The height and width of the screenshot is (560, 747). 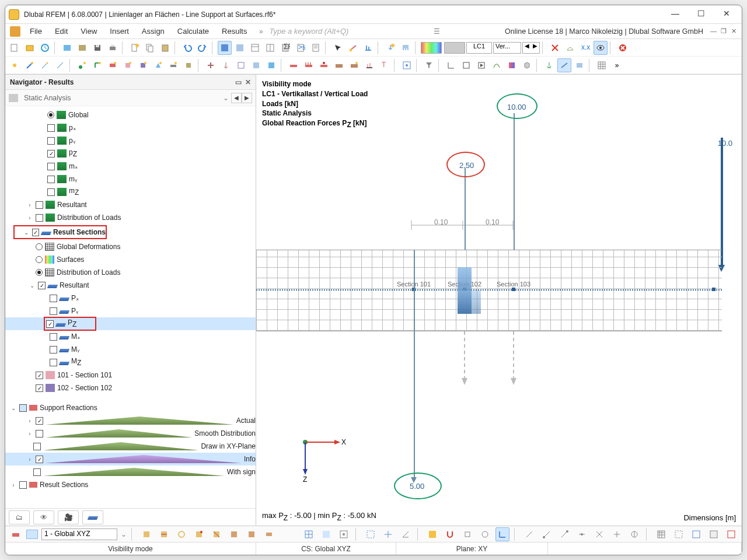 I want to click on tool-support, so click(x=549, y=65).